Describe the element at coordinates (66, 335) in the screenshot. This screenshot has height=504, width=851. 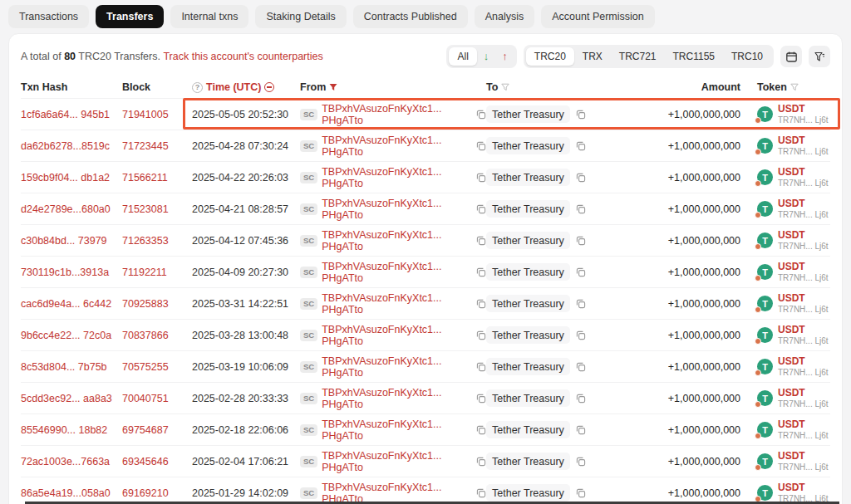
I see `txn-hash-link: 9b6cc4e22... 72c0a` at that location.